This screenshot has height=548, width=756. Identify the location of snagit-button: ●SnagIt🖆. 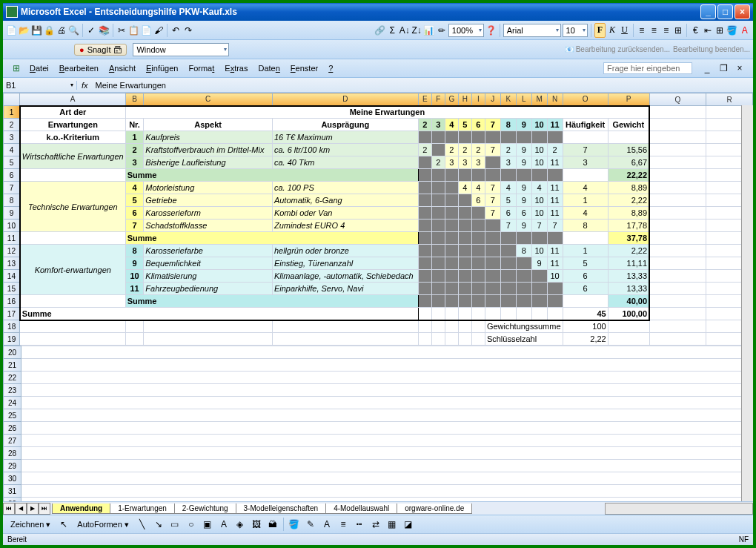
(101, 50).